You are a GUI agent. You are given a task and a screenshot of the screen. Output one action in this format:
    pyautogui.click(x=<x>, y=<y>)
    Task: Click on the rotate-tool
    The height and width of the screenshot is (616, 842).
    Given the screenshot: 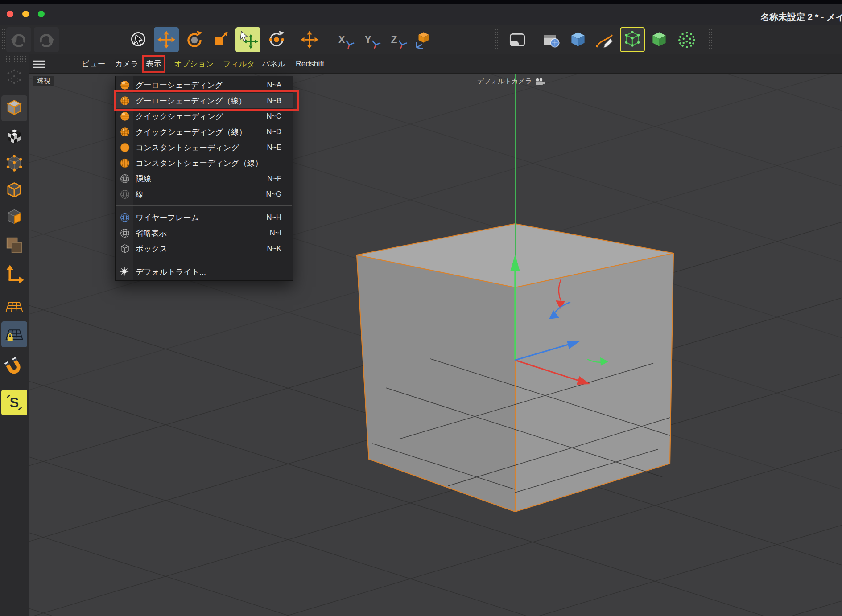 What is the action you would take?
    pyautogui.click(x=194, y=40)
    